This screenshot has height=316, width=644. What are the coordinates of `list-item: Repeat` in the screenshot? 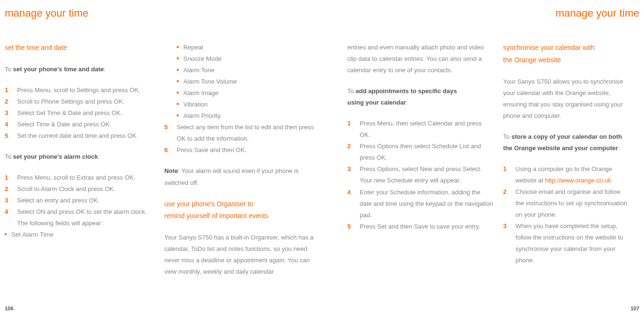 It's located at (245, 48).